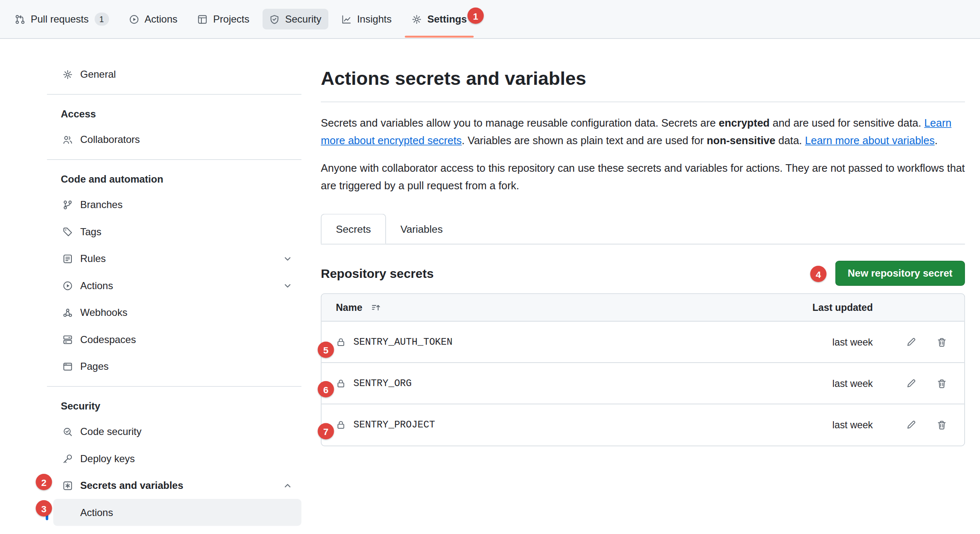 This screenshot has height=534, width=980. Describe the element at coordinates (68, 231) in the screenshot. I see `tag-icon` at that location.